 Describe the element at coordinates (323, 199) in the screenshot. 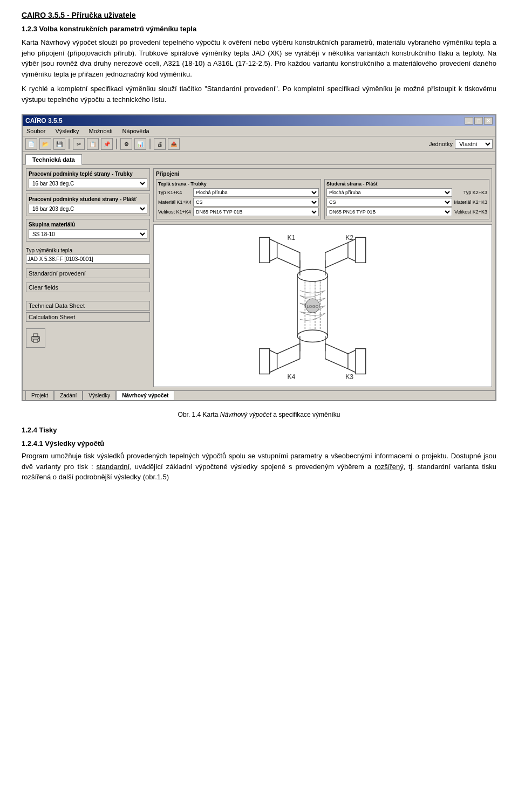

I see `pripojeni-columns: Teplá strana - Trubky Typ K1+K4 Plochá p…` at that location.